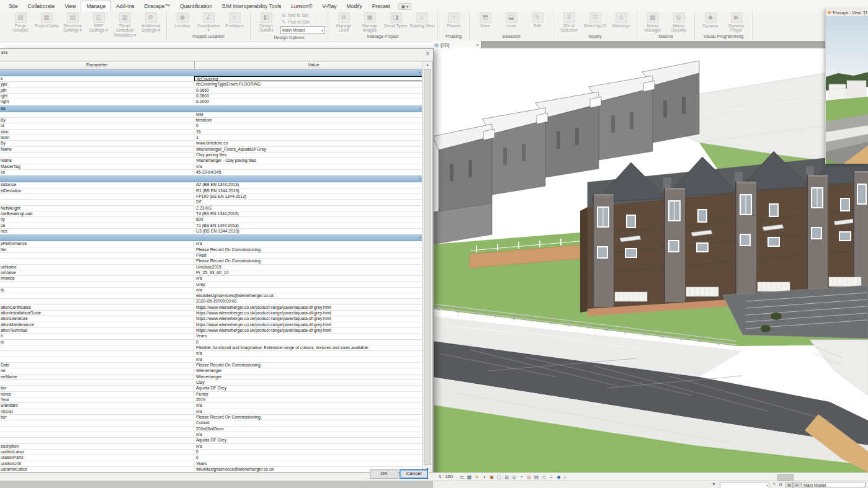  I want to click on horizontal-scrollbar-thumb, so click(785, 477).